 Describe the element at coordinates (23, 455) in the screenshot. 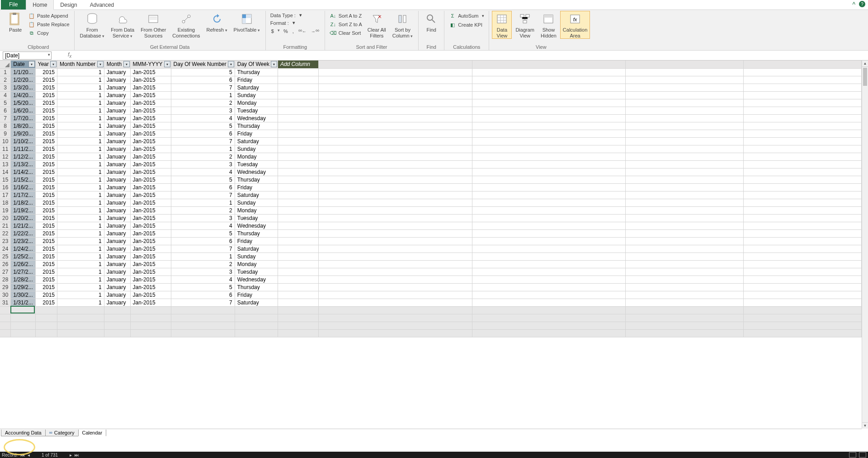

I see `record-first-icon: ⏮` at that location.